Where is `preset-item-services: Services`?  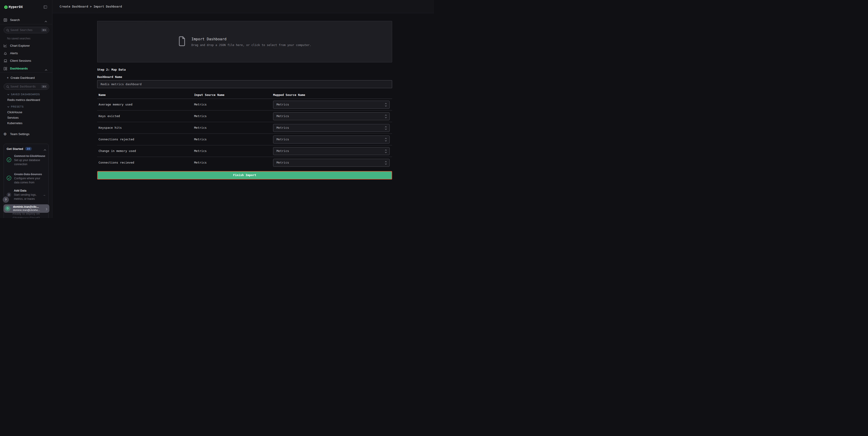 preset-item-services: Services is located at coordinates (13, 118).